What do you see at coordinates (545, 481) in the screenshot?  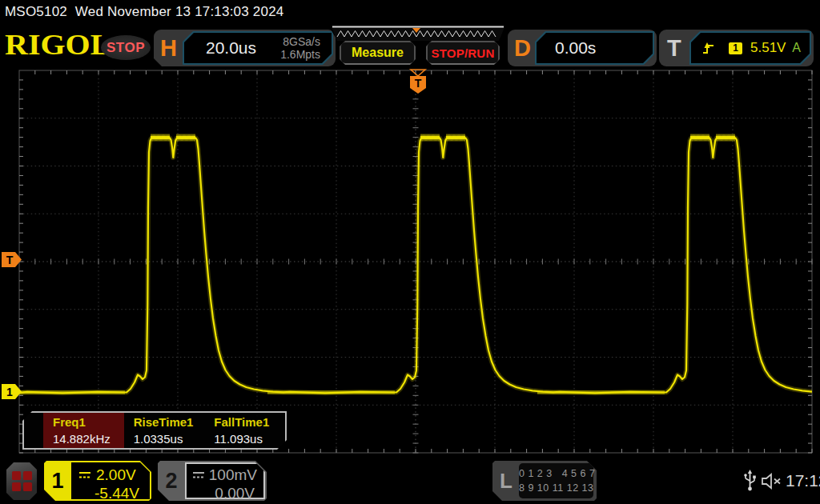 I see `logic-channels-block: L 0 1 2 3 4 5 6 7 8 9 10 11 12 13 14 15` at bounding box center [545, 481].